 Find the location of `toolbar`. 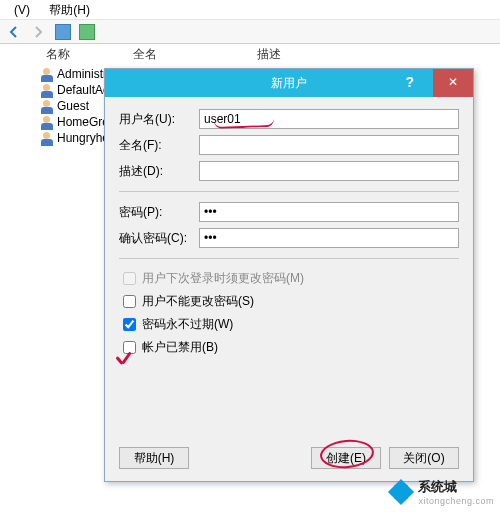

toolbar is located at coordinates (250, 32).